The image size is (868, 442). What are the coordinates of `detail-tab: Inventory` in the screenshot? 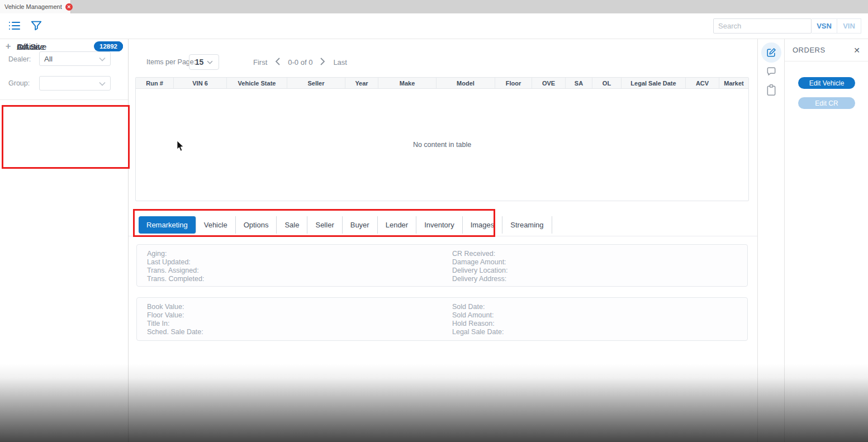 It's located at (439, 225).